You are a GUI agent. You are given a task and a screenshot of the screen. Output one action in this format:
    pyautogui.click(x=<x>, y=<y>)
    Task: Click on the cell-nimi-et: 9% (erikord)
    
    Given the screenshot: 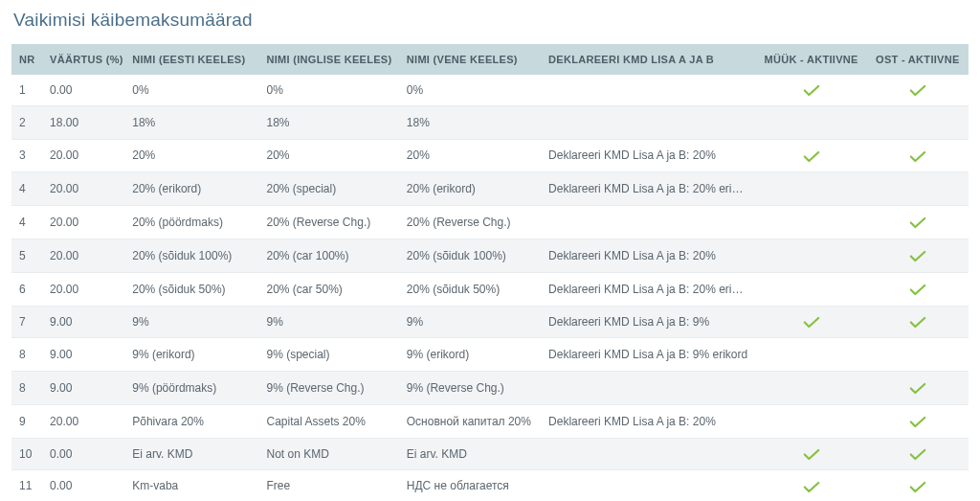 What is the action you would take?
    pyautogui.click(x=191, y=354)
    